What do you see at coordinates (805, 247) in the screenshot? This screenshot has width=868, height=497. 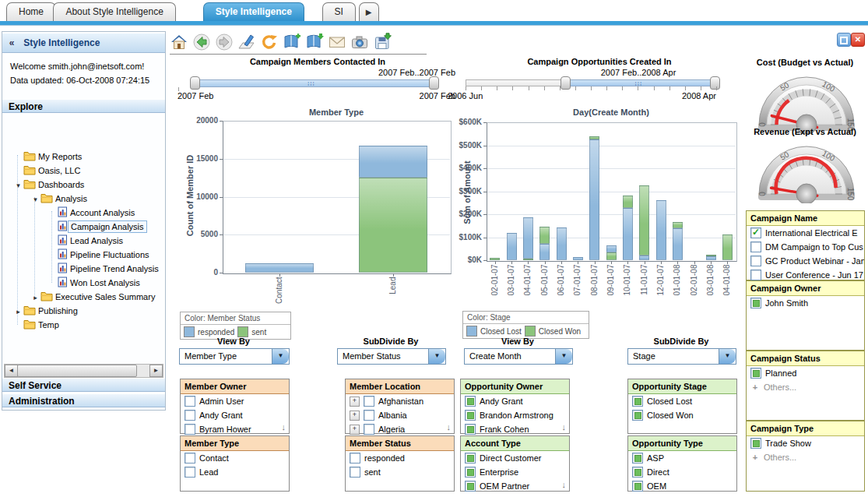 I see `filter-item: DM Campaign to Top Cus` at bounding box center [805, 247].